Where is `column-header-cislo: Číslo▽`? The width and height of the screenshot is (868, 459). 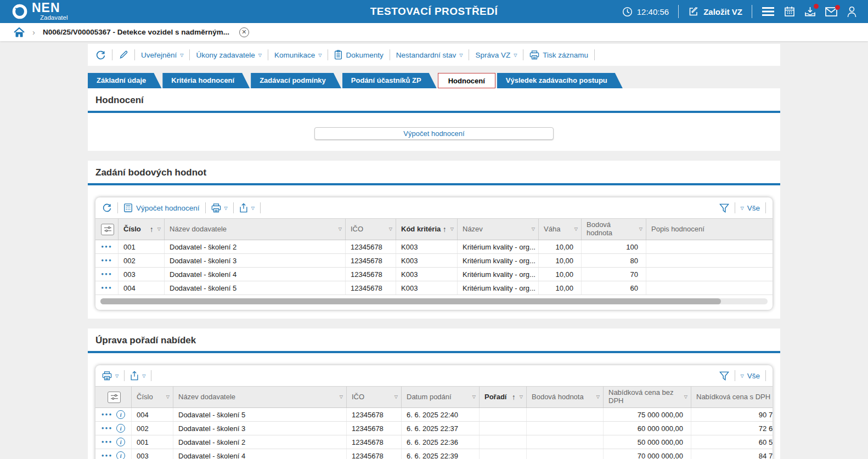 column-header-cislo: Číslo▽ is located at coordinates (153, 397).